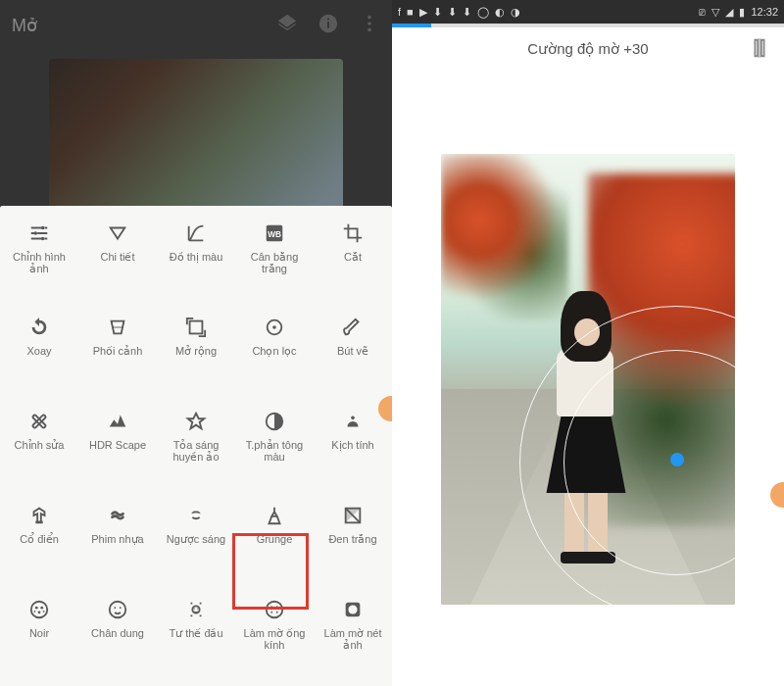 Image resolution: width=784 pixels, height=686 pixels. I want to click on youtube-icon: ▶, so click(423, 12).